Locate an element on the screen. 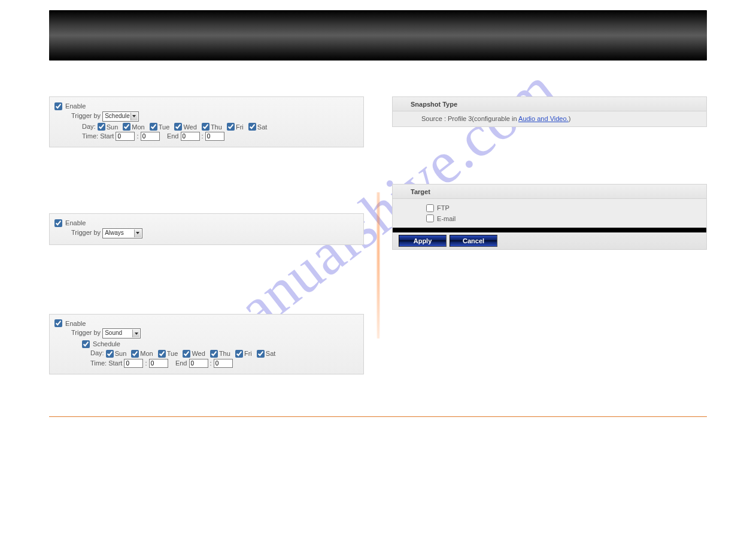  trigger-by-select: Always is located at coordinates (122, 234).